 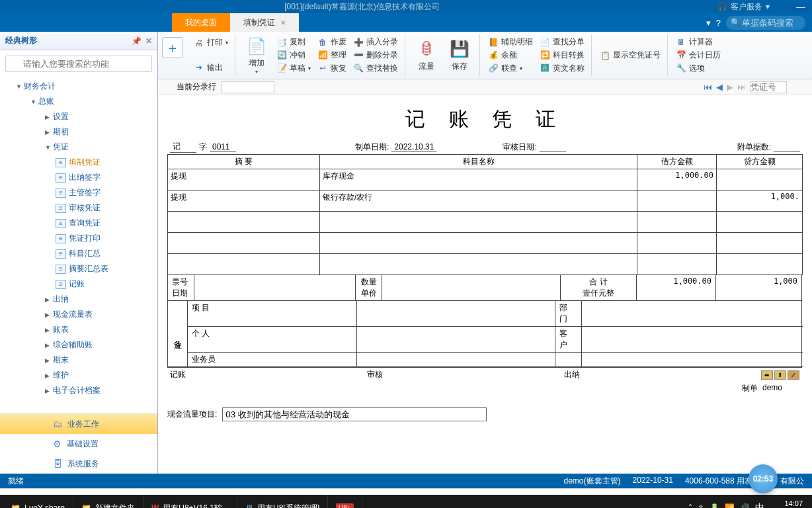 What do you see at coordinates (283, 501) in the screenshot?
I see `taskbar-item: 🖥用友U8[系统管理]` at bounding box center [283, 501].